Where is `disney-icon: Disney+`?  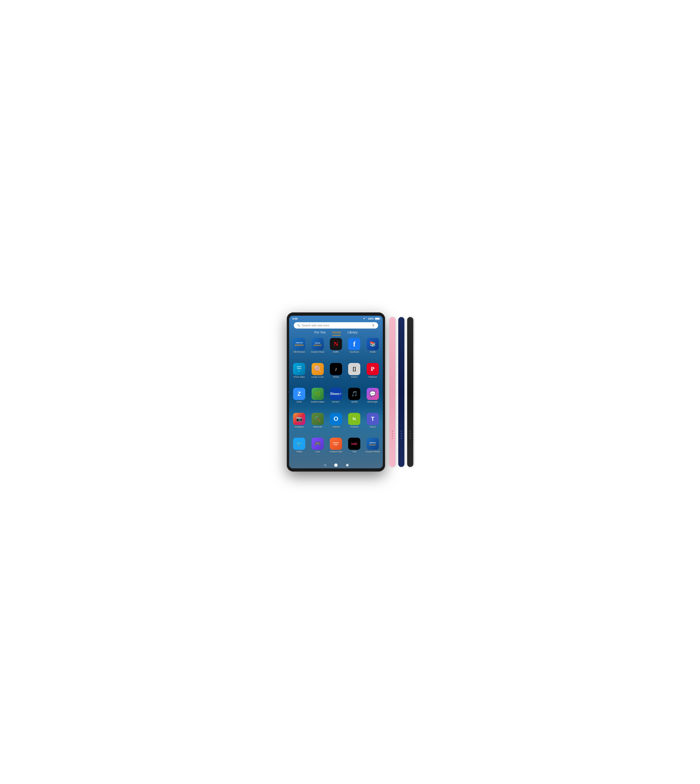 disney-icon: Disney+ is located at coordinates (336, 394).